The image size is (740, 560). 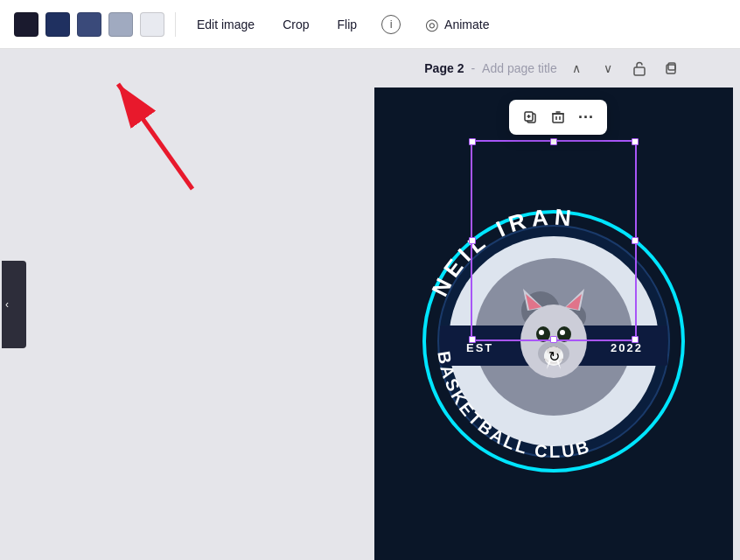 I want to click on context-delete-button, so click(x=558, y=117).